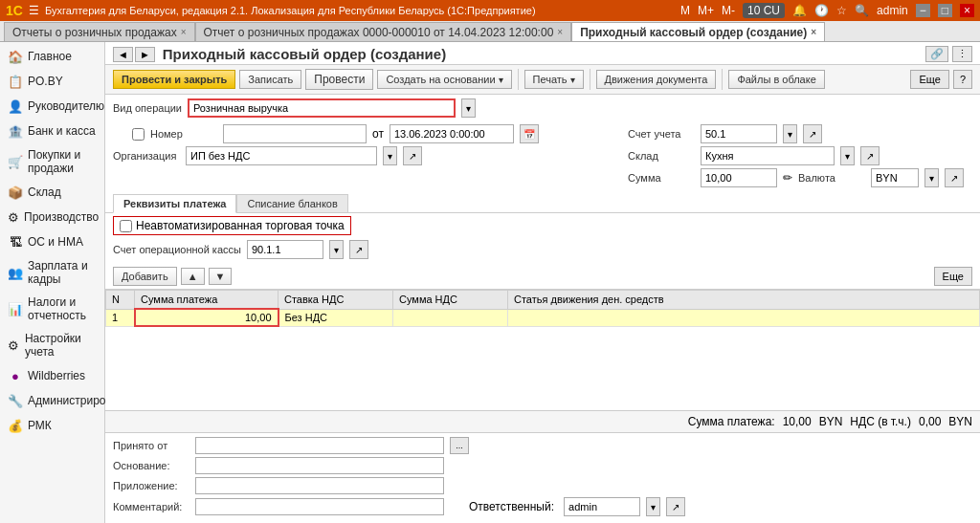  Describe the element at coordinates (800, 156) in the screenshot. I see `sklad-row: Склад ▾ ↗` at that location.